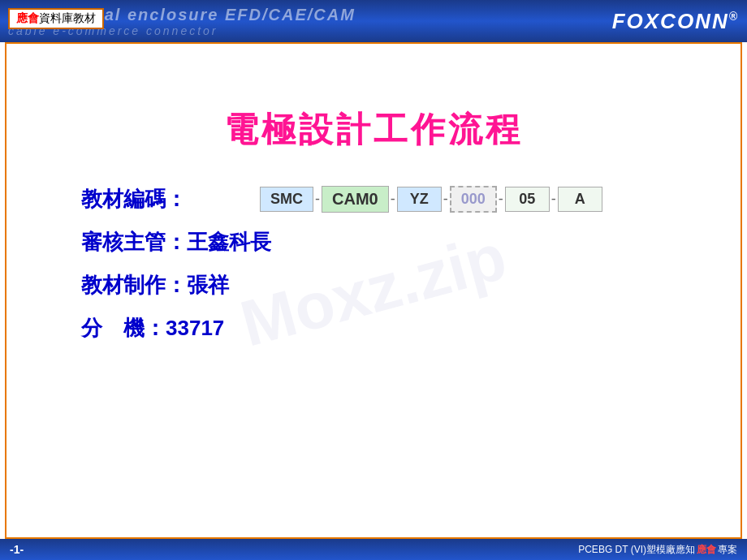  I want to click on page-title: 電極設計工作流程, so click(374, 130).